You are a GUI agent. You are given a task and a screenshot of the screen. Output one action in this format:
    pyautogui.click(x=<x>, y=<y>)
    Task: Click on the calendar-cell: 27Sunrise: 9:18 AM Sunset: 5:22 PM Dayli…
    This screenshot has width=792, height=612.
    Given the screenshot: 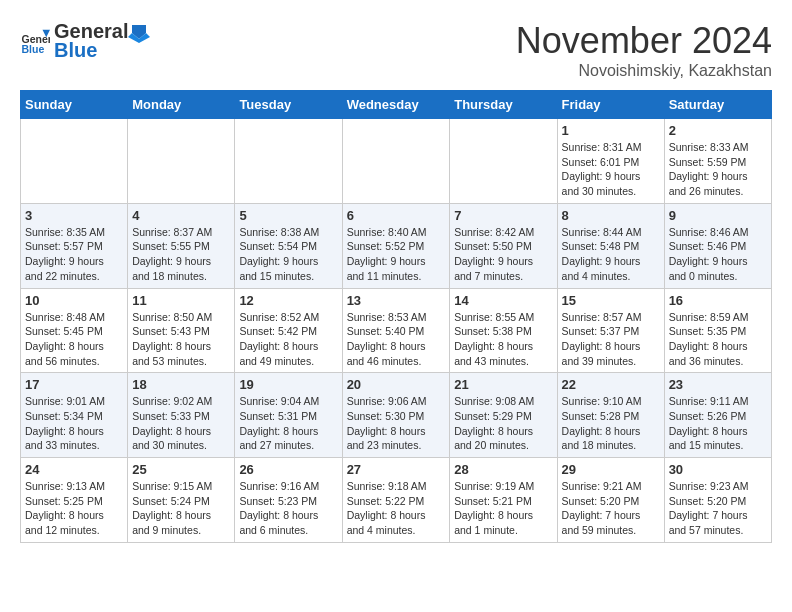 What is the action you would take?
    pyautogui.click(x=396, y=500)
    